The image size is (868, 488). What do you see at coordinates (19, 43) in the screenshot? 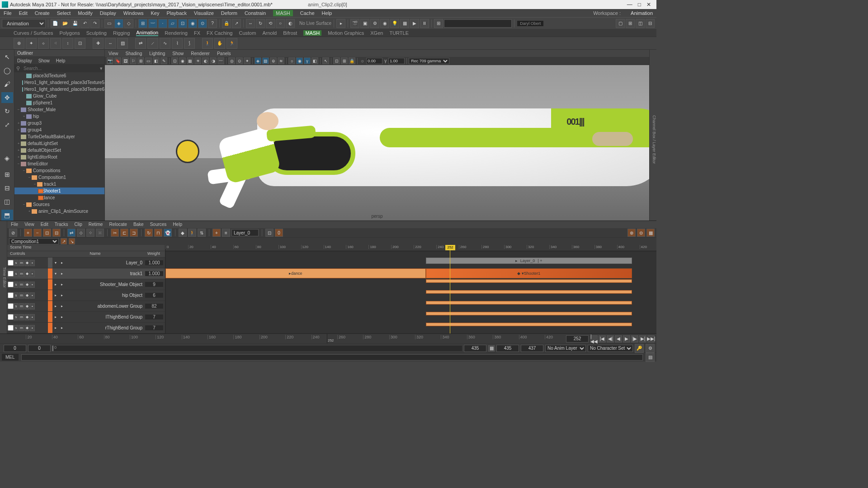
I see `shelf-icon-1: ⊕` at bounding box center [19, 43].